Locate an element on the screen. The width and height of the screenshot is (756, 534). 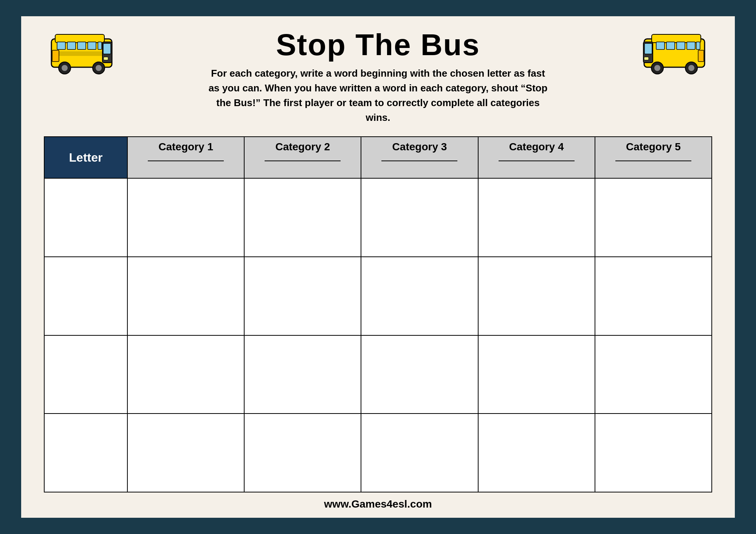
category-3-header: Category 3 is located at coordinates (420, 157).